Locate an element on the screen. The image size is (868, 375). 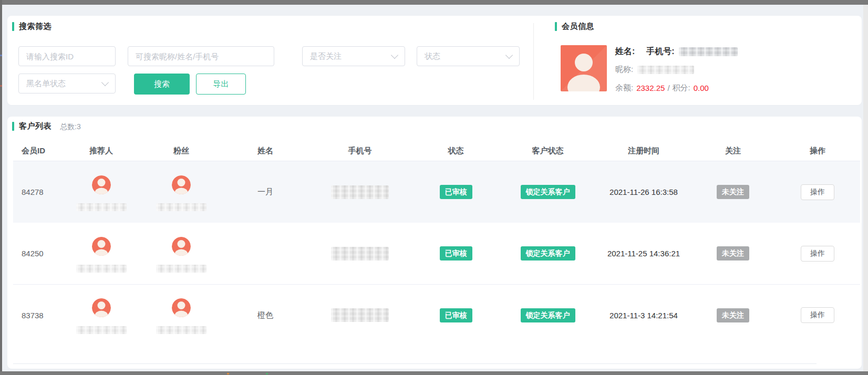
table-header: 会员ID 推荐人 粉丝 姓名 手机号 状态 客户状态 注册时间 关注 操作 is located at coordinates (437, 151).